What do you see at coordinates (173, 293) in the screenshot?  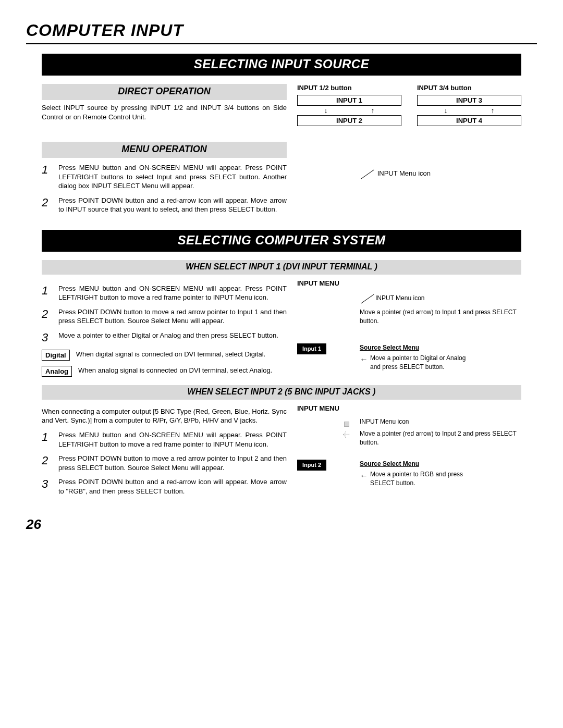 I see `input1-step1: Press MENU button and ON-SCREEN MENU wil…` at bounding box center [173, 293].